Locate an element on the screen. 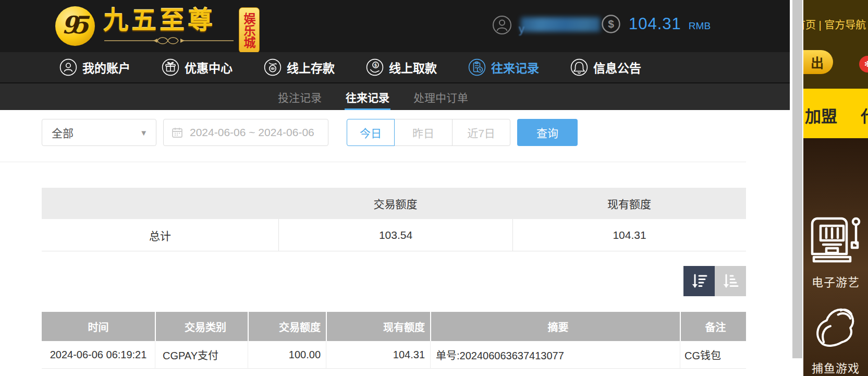 The width and height of the screenshot is (868, 376). cell-summary: 单号:202406063637413077 is located at coordinates (555, 355).